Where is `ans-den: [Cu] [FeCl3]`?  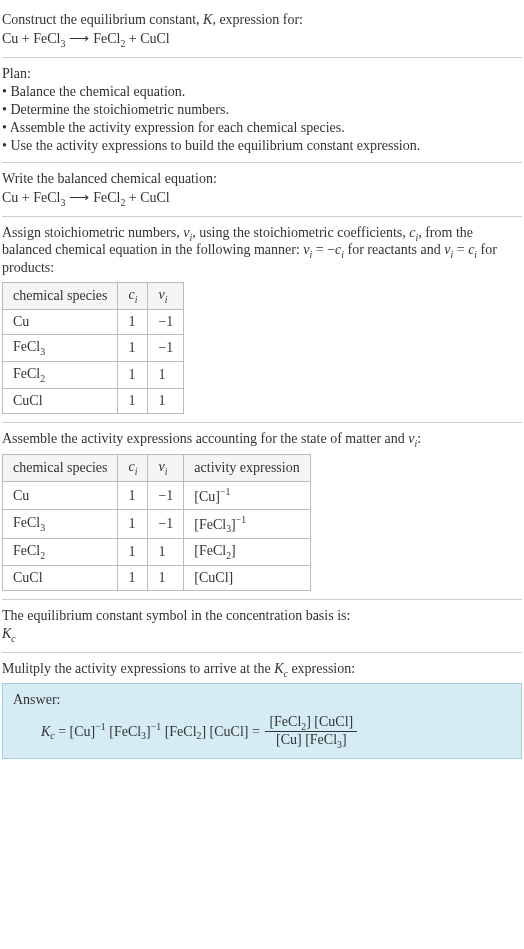
ans-den: [Cu] [FeCl3] is located at coordinates (311, 741).